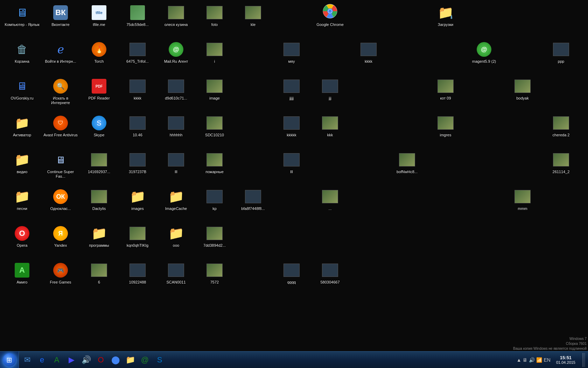 The image size is (588, 368). Describe the element at coordinates (446, 18) in the screenshot. I see `desktop-icon-zagruzki: 📁 ⬇ Загрузки` at that location.